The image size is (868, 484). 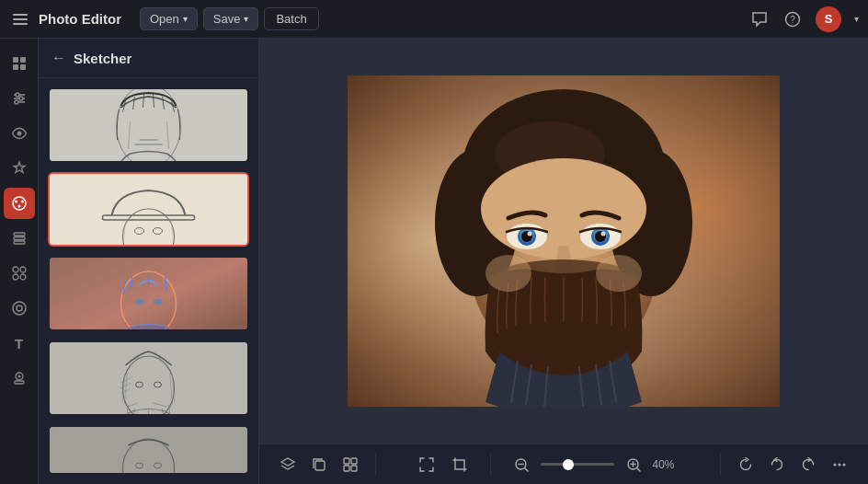 I want to click on tool-group-layers, so click(x=319, y=465).